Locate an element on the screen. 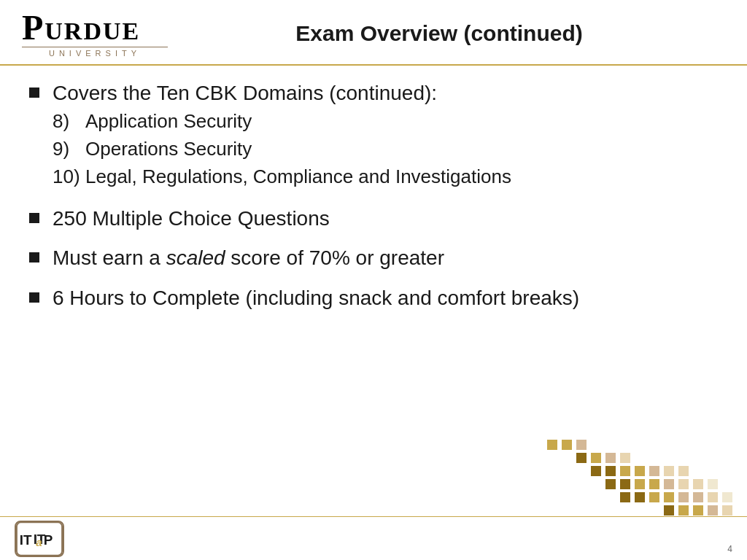 Image resolution: width=747 pixels, height=560 pixels. itap-logo: IT IT IT a P is located at coordinates (39, 539).